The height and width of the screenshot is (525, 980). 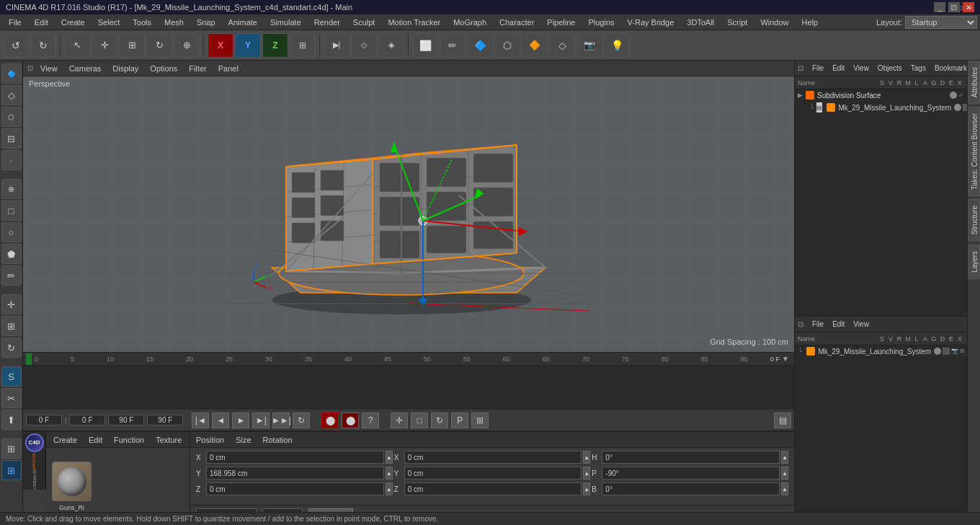 What do you see at coordinates (12, 189) in the screenshot?
I see `object-tool-btn: ⊕` at bounding box center [12, 189].